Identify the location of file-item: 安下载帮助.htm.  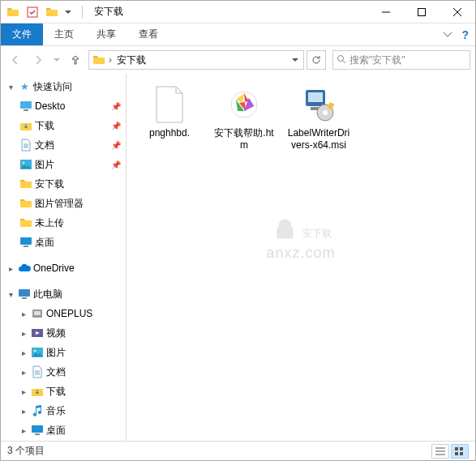
(244, 118).